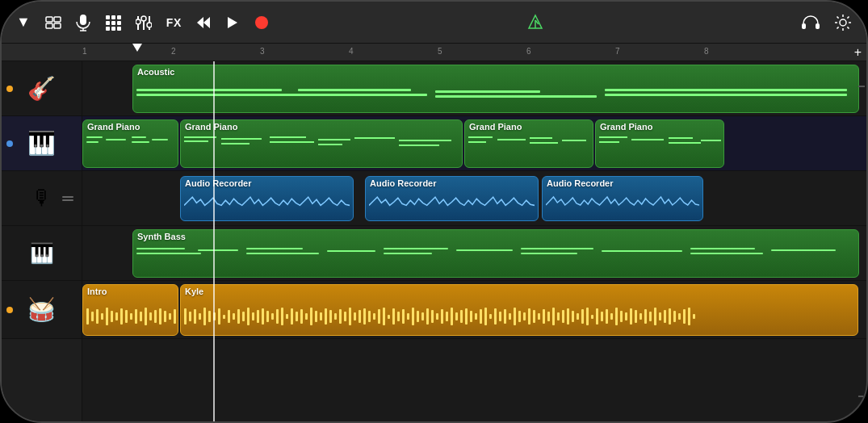 The width and height of the screenshot is (868, 423). Describe the element at coordinates (42, 199) in the screenshot. I see `microphone-track-icon: 🎙` at that location.